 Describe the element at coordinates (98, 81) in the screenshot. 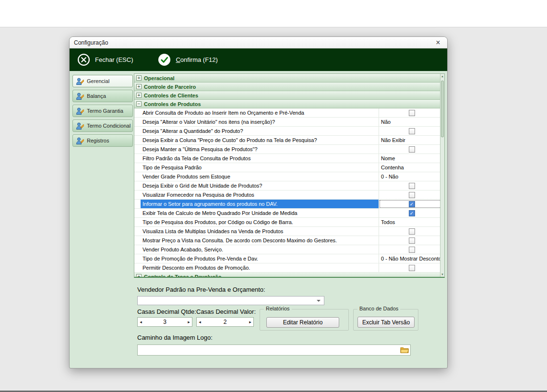

I see `sidebar-tab-label: Gerencial` at that location.